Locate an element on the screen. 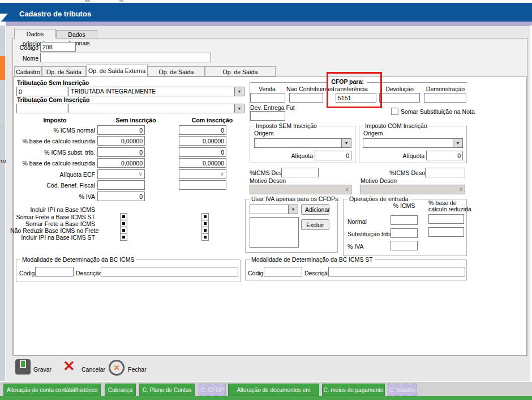 The image size is (532, 400). dev-entrega-fut-input is located at coordinates (268, 116).